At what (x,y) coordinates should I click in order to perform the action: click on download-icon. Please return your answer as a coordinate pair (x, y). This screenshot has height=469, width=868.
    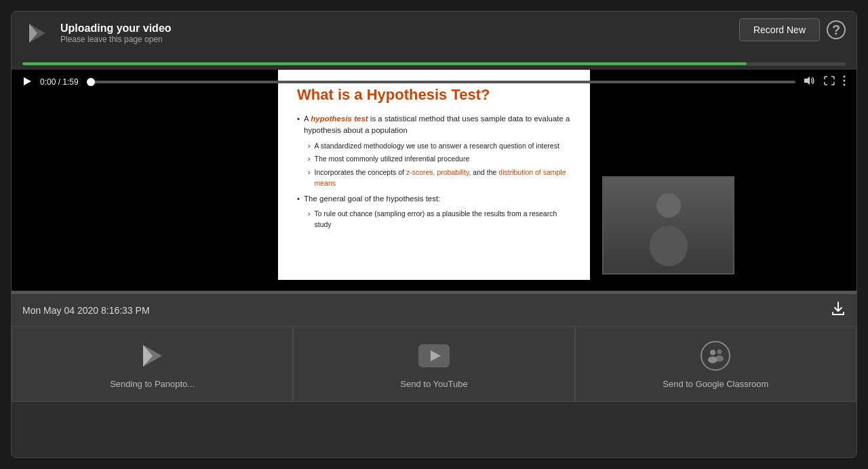
    Looking at the image, I should click on (838, 308).